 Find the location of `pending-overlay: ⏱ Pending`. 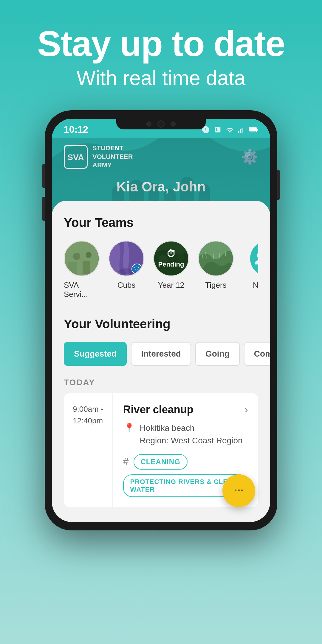

pending-overlay: ⏱ Pending is located at coordinates (171, 258).